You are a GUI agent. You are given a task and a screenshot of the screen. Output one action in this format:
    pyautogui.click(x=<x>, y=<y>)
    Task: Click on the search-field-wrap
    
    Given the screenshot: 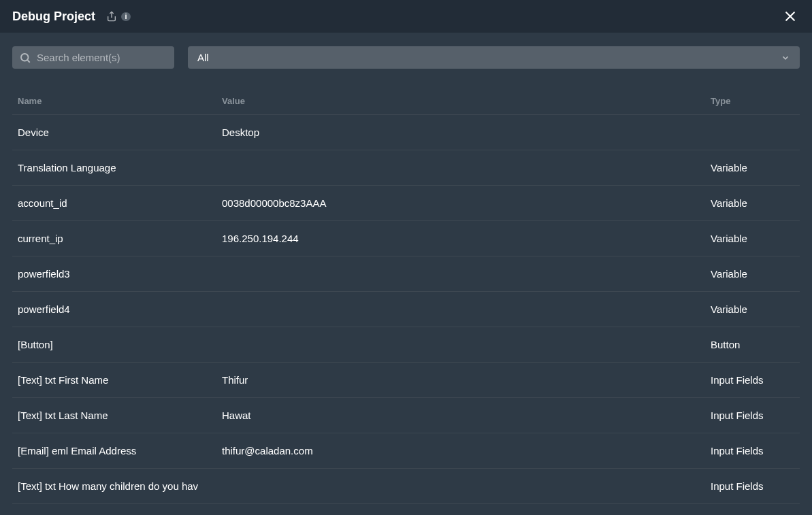 What is the action you would take?
    pyautogui.click(x=93, y=57)
    